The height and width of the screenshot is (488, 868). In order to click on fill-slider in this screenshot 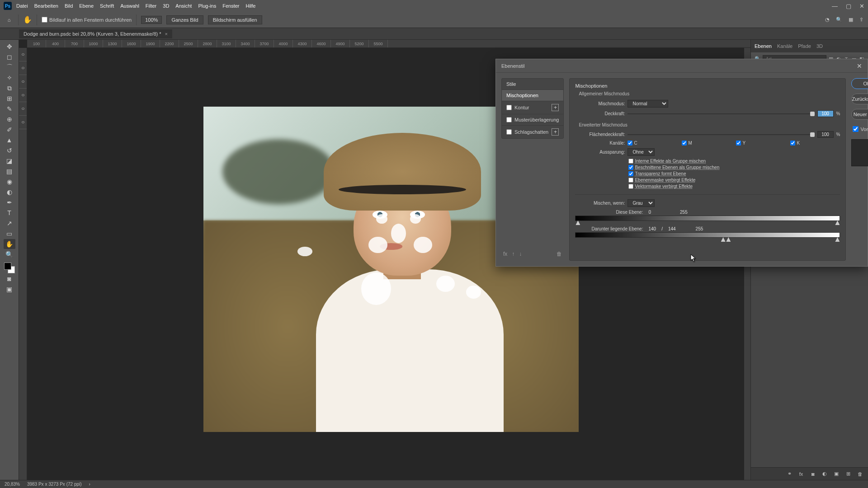, I will do `click(721, 135)`.